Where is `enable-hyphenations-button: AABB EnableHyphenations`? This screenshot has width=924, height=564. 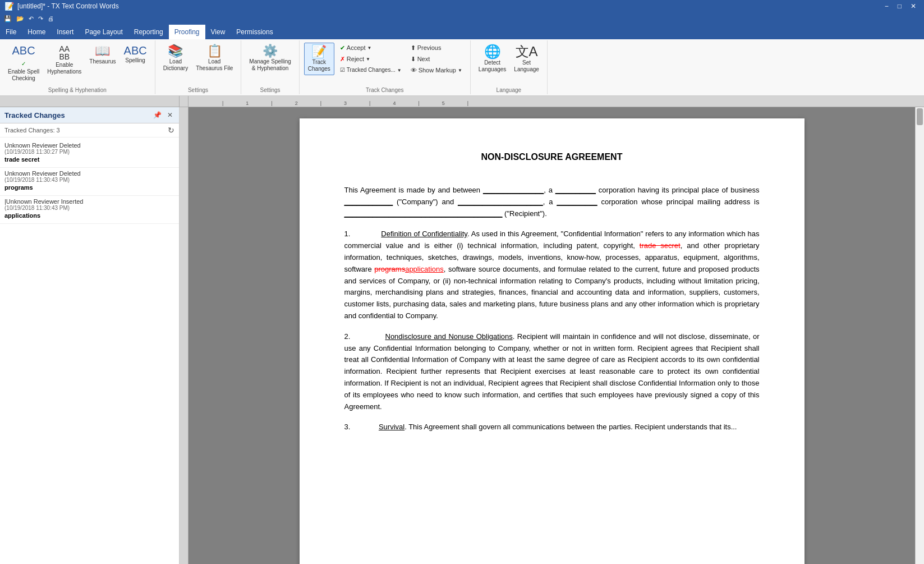
enable-hyphenations-button: AABB EnableHyphenations is located at coordinates (64, 60).